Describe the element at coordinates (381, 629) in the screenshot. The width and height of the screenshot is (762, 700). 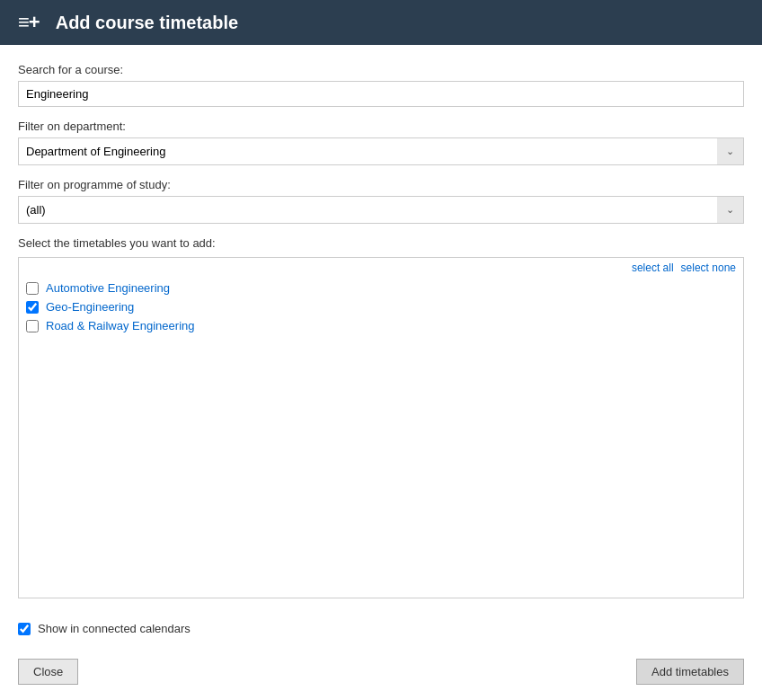
I see `show-connected-group: Show in connected calendars` at that location.